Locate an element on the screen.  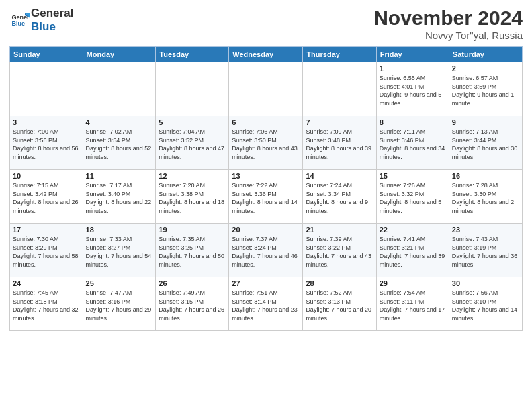
day-number: 17 is located at coordinates (46, 230).